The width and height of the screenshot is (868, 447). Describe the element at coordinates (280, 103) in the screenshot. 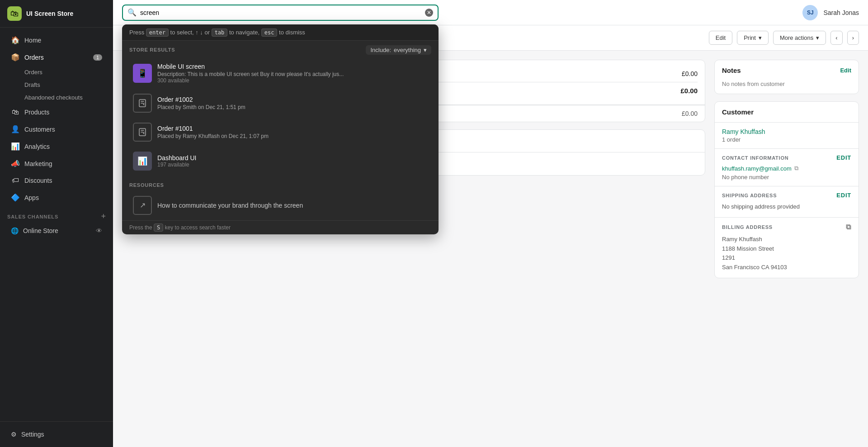

I see `search-result-order-1002: Order #1002 Placed by Smith on Dec 21, 1…` at that location.